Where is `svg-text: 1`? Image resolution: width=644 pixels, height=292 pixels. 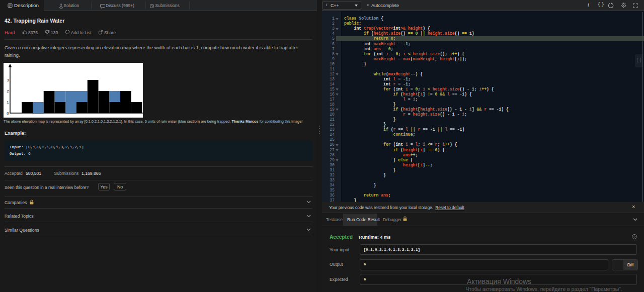
svg-text: 1 is located at coordinates (8, 103).